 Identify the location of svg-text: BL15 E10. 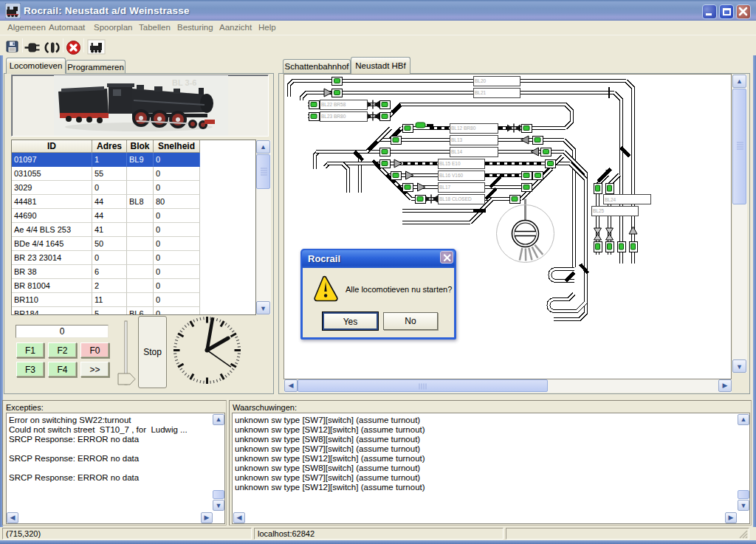
(450, 164).